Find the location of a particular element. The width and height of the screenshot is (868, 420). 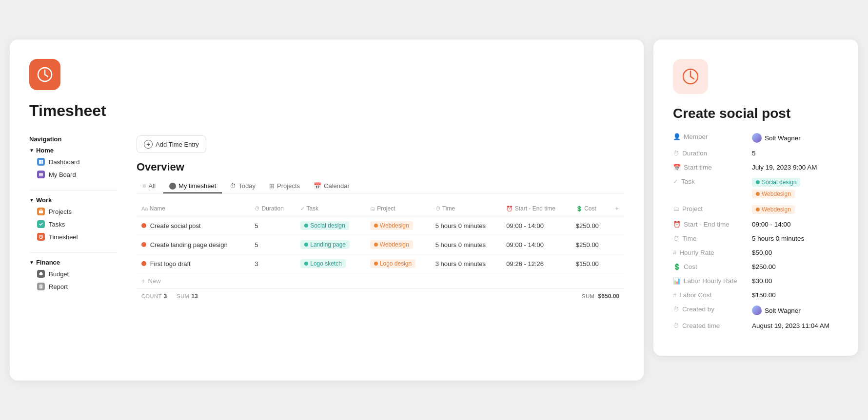

starttime-icon: 📅 is located at coordinates (677, 168).